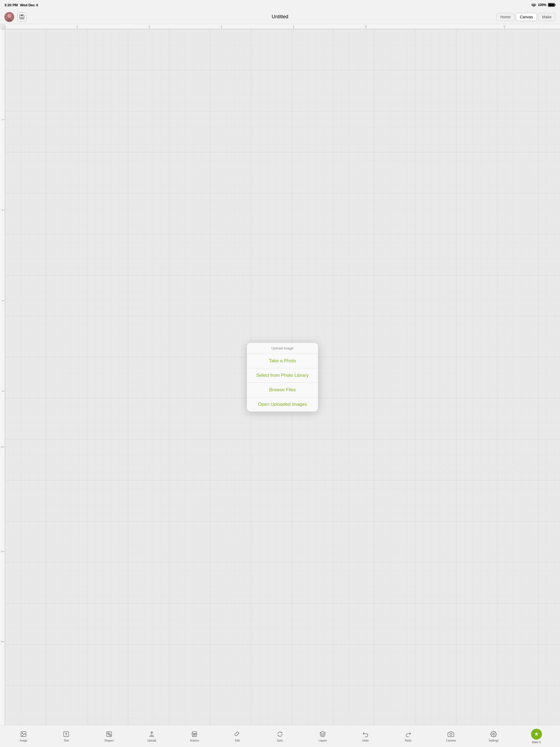  Describe the element at coordinates (237, 741) in the screenshot. I see `edit-label: Edit` at that location.